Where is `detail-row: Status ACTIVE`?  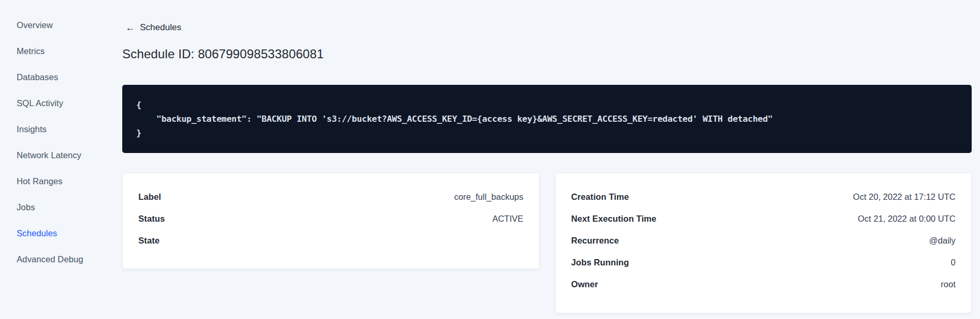 detail-row: Status ACTIVE is located at coordinates (331, 219).